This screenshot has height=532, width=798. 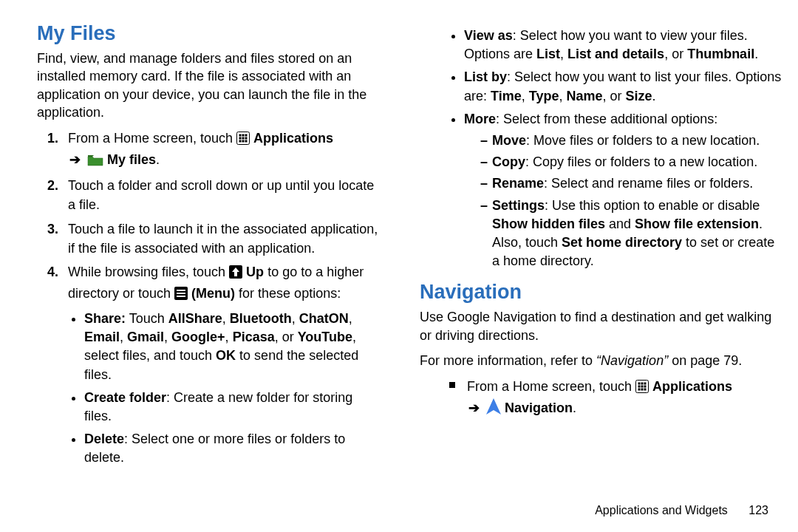 I want to click on opt-size: Size, so click(x=638, y=96).